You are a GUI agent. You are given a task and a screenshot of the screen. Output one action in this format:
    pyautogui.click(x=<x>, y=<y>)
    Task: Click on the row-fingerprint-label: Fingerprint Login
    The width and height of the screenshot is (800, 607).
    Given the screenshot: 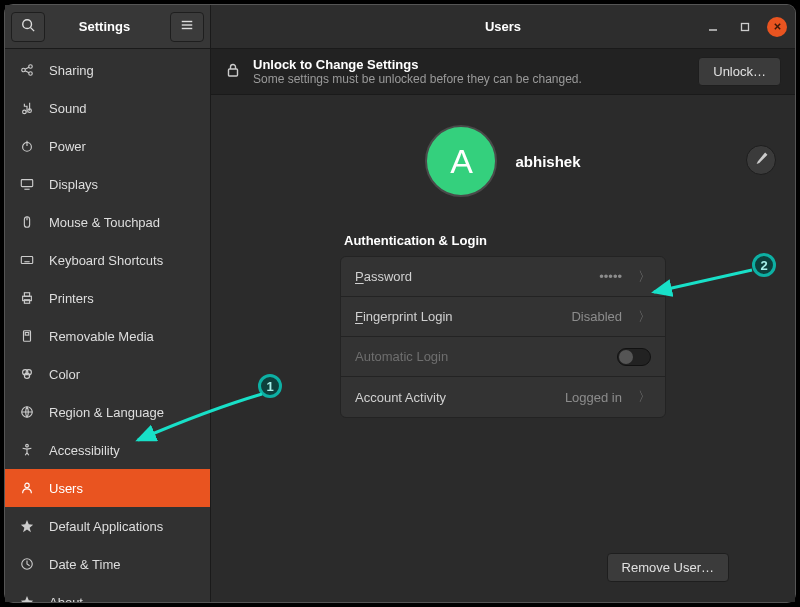 What is the action you would take?
    pyautogui.click(x=458, y=316)
    